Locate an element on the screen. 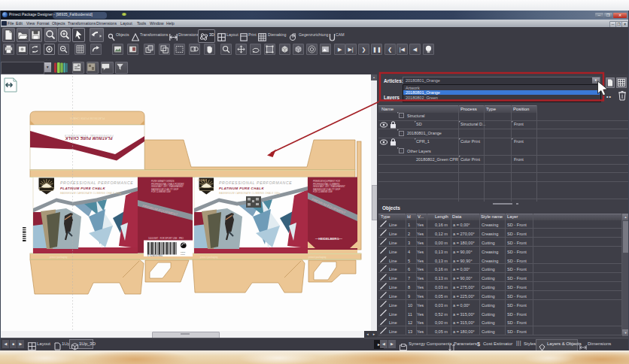  svg-text: PROFESSIONAL CHALK POWDER is located at coordinates (167, 184).